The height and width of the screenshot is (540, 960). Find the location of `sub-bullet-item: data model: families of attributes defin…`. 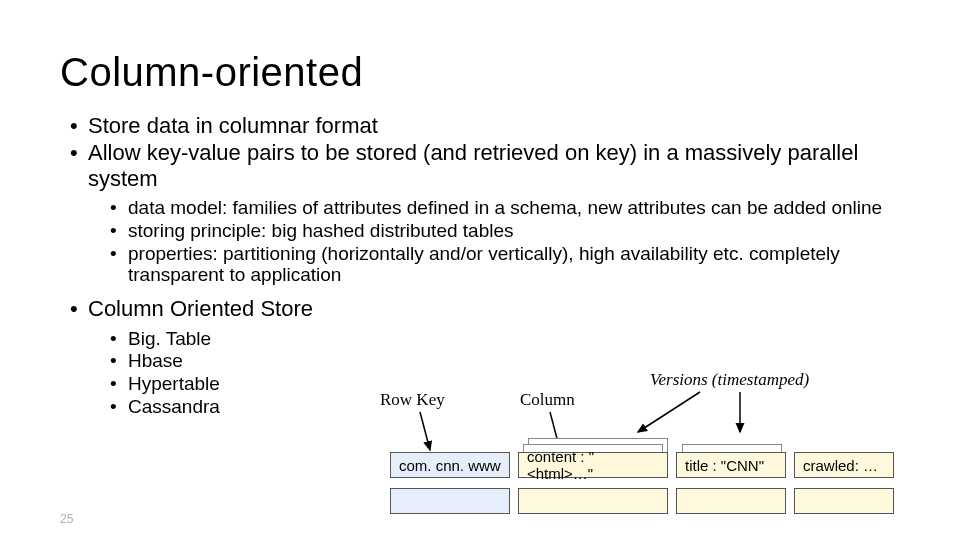

sub-bullet-item: data model: families of attributes defin… is located at coordinates (514, 208).